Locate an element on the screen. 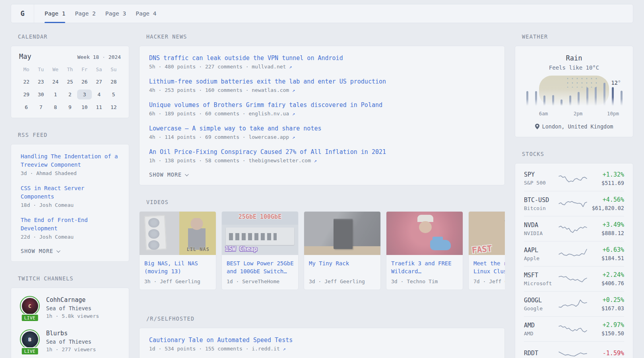 The height and width of the screenshot is (358, 644). calendar-section-title: CALENDAR is located at coordinates (74, 37).